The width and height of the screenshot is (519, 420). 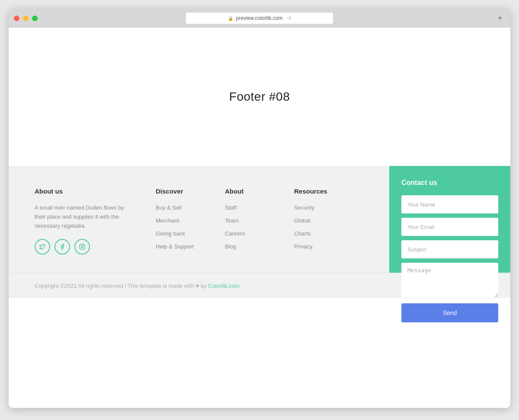 I want to click on list-item: Global, so click(x=316, y=220).